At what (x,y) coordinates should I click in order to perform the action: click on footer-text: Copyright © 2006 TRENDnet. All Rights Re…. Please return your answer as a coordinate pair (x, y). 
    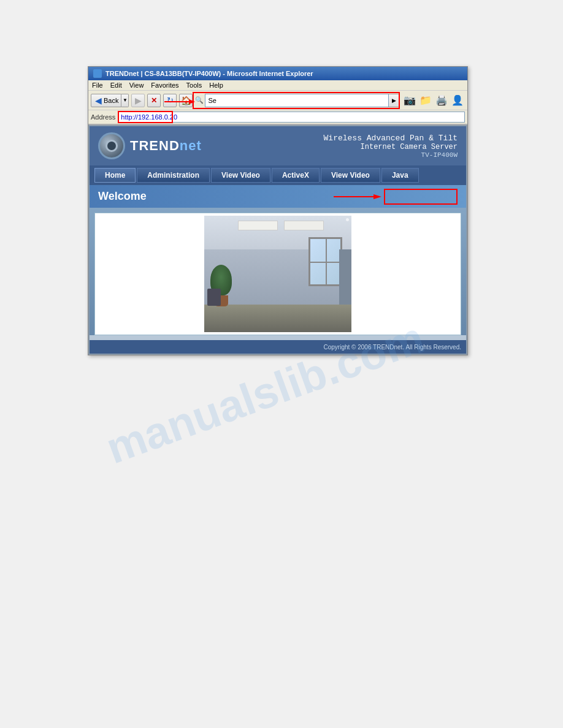
    Looking at the image, I should click on (393, 347).